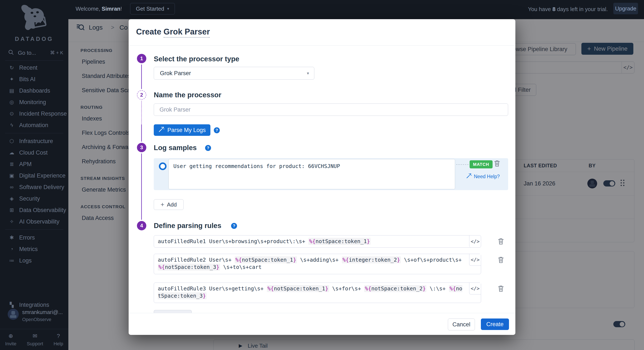  What do you see at coordinates (40, 222) in the screenshot?
I see `sidebar-item-label: AI Observability` at bounding box center [40, 222].